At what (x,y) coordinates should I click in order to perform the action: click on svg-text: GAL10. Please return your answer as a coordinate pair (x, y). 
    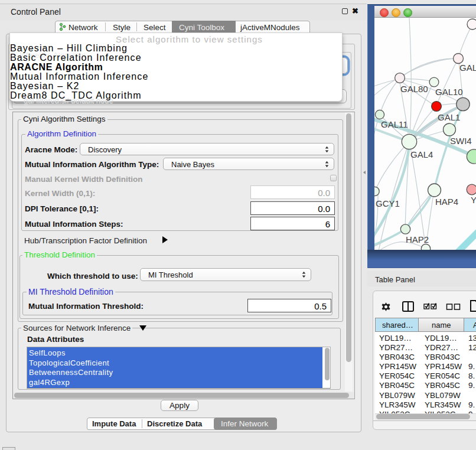
    Looking at the image, I should click on (449, 92).